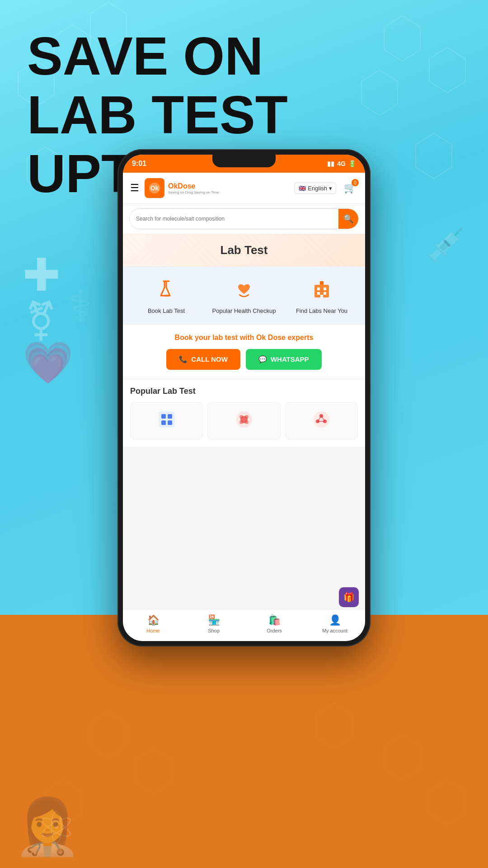 Image resolution: width=488 pixels, height=868 pixels. What do you see at coordinates (244, 296) in the screenshot?
I see `action-popular-checkup: Popular Health Checkup` at bounding box center [244, 296].